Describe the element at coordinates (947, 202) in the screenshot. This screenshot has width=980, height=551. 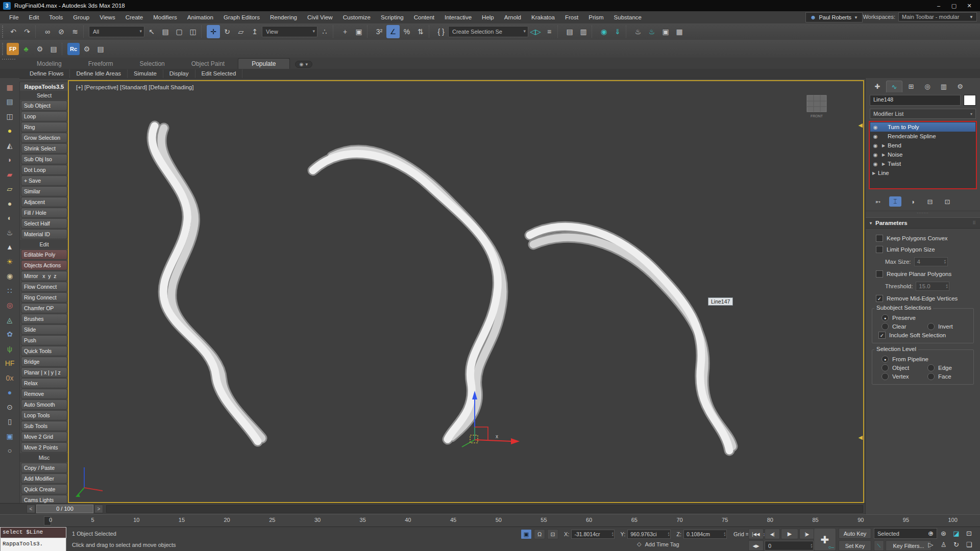
I see `configure-modifier-sets-icon: ⊡` at that location.